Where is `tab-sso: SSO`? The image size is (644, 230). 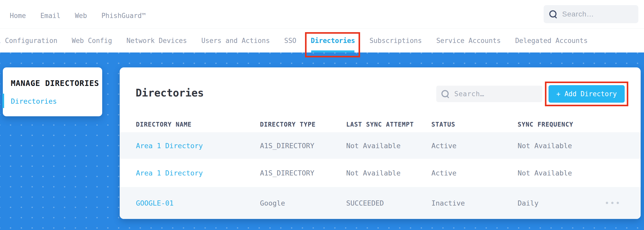
tab-sso: SSO is located at coordinates (290, 41).